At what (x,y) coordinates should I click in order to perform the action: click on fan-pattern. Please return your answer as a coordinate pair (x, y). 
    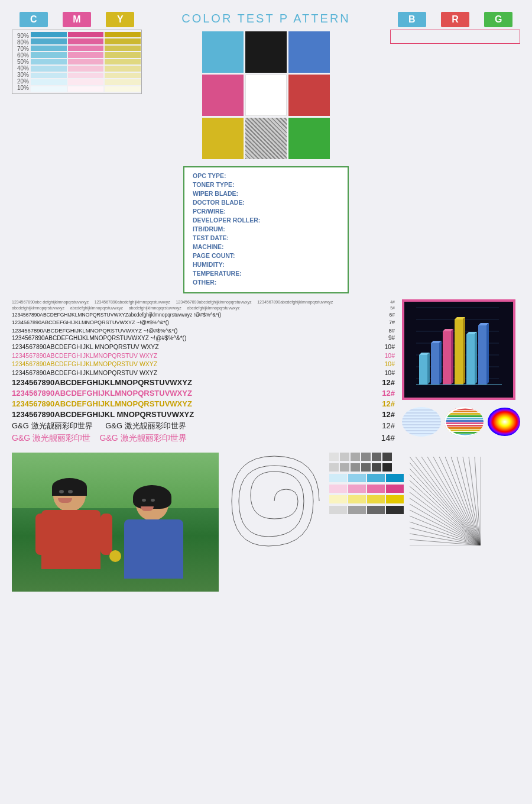
    Looking at the image, I should click on (445, 502).